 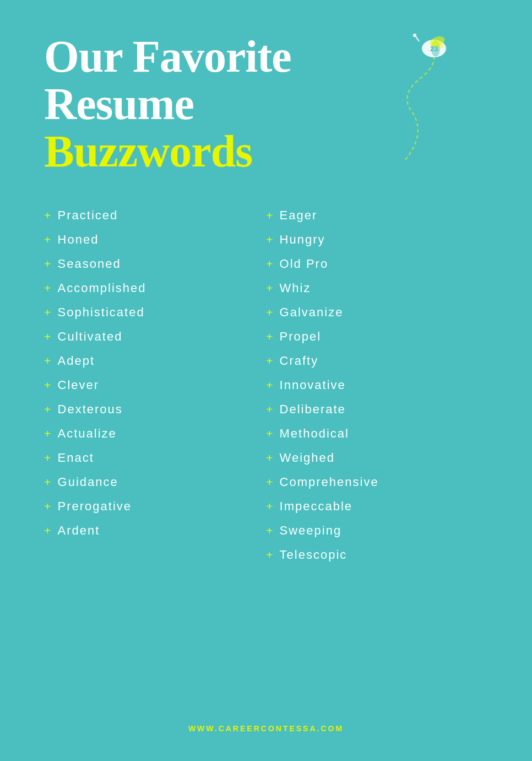 I want to click on footer: WWW.CAREERCONTESSA.COM, so click(x=266, y=728).